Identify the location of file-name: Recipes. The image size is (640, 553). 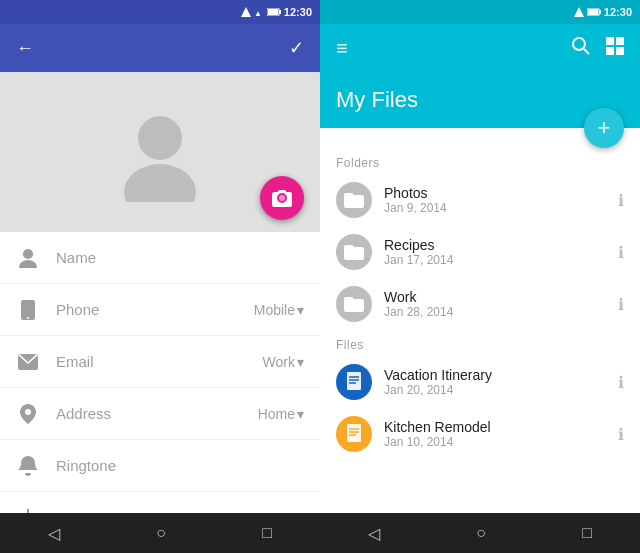
(497, 245).